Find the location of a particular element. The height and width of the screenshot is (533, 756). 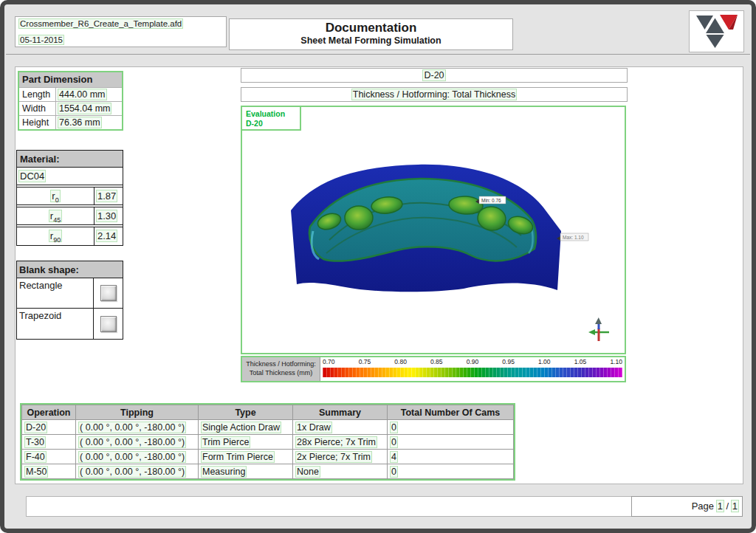

blank-shape-option-label: Rectangle is located at coordinates (55, 293).